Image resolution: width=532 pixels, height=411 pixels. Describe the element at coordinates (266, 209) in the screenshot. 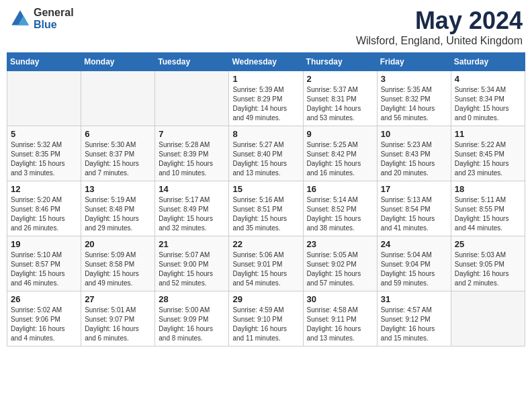

I see `calendar-week-row: 12Sunrise: 5:20 AM Sunset: 8:46 PM Dayli…` at that location.